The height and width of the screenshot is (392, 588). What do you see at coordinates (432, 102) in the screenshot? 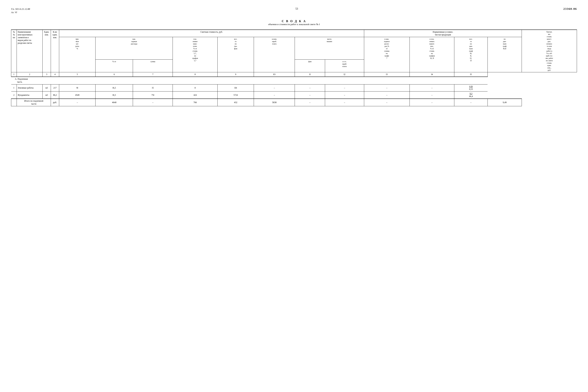
I see `subtotal-c13: –` at bounding box center [432, 102].